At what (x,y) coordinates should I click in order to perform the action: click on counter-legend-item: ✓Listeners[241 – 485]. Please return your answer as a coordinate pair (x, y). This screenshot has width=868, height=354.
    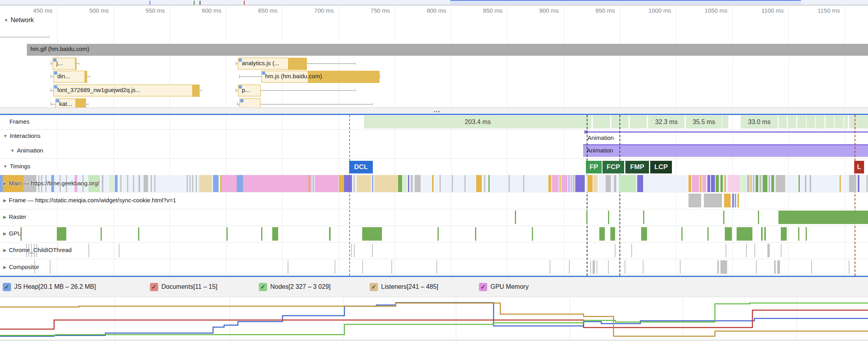
    Looking at the image, I should click on (404, 287).